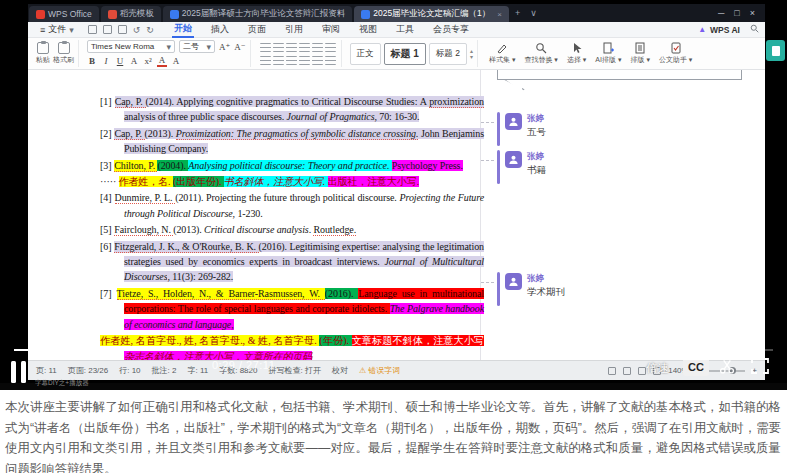 Image resolution: width=787 pixels, height=473 pixels. What do you see at coordinates (64, 14) in the screenshot?
I see `document-tab: WPS Office` at bounding box center [64, 14].